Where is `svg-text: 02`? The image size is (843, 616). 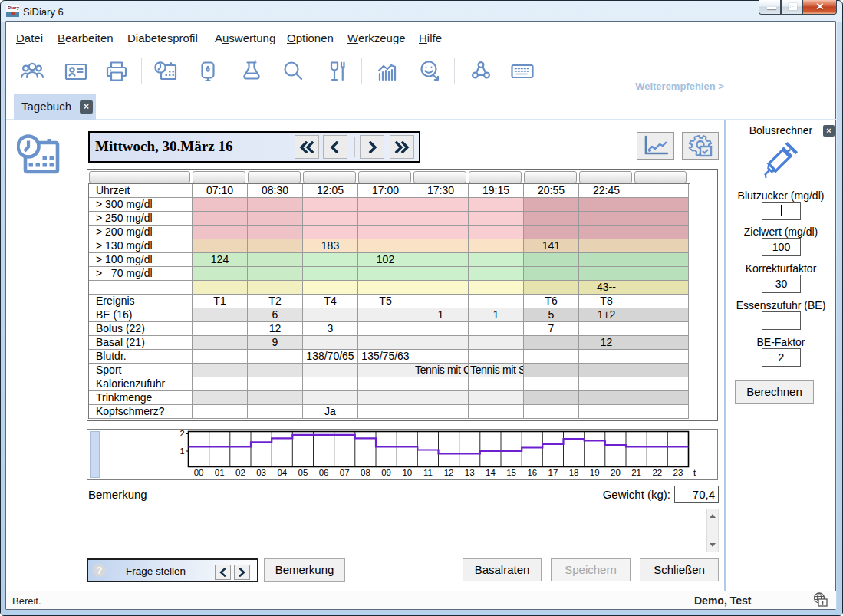 svg-text: 02 is located at coordinates (241, 473).